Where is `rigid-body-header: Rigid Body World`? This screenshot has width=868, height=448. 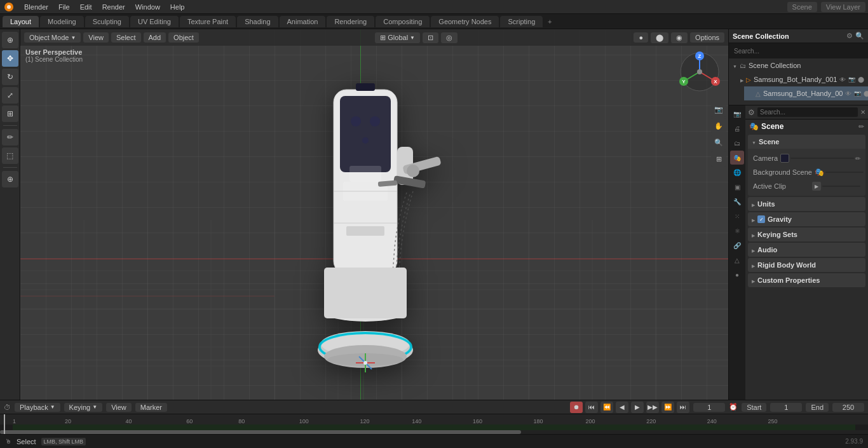
rigid-body-header: Rigid Body World is located at coordinates (807, 265).